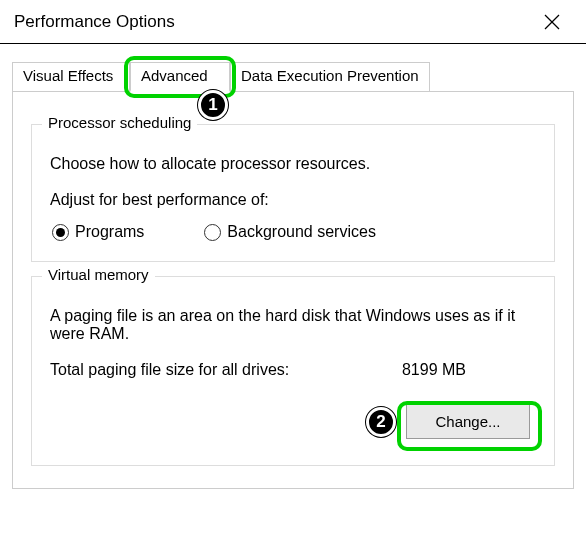  Describe the element at coordinates (552, 22) in the screenshot. I see `close-icon` at that location.